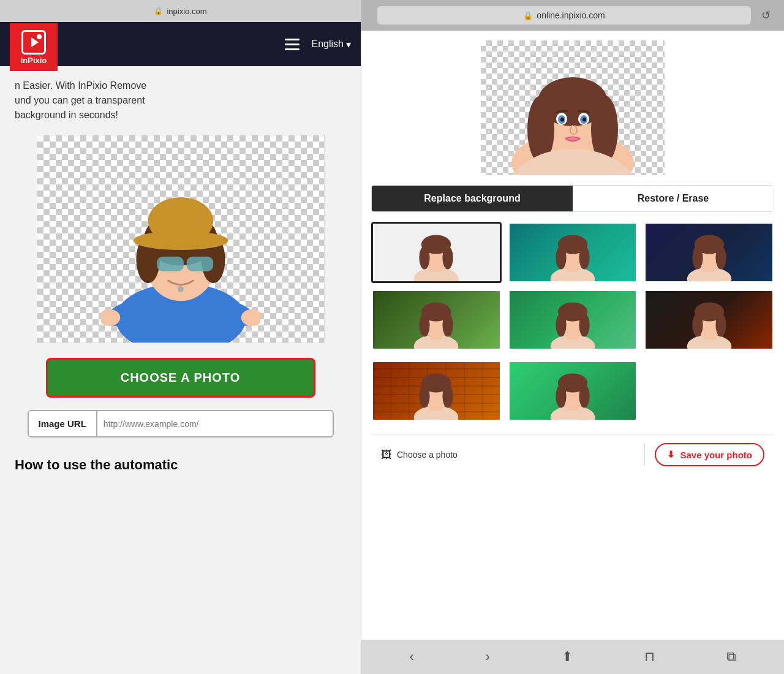 The width and height of the screenshot is (784, 674). What do you see at coordinates (573, 391) in the screenshot?
I see `background-options-row3` at bounding box center [573, 391].